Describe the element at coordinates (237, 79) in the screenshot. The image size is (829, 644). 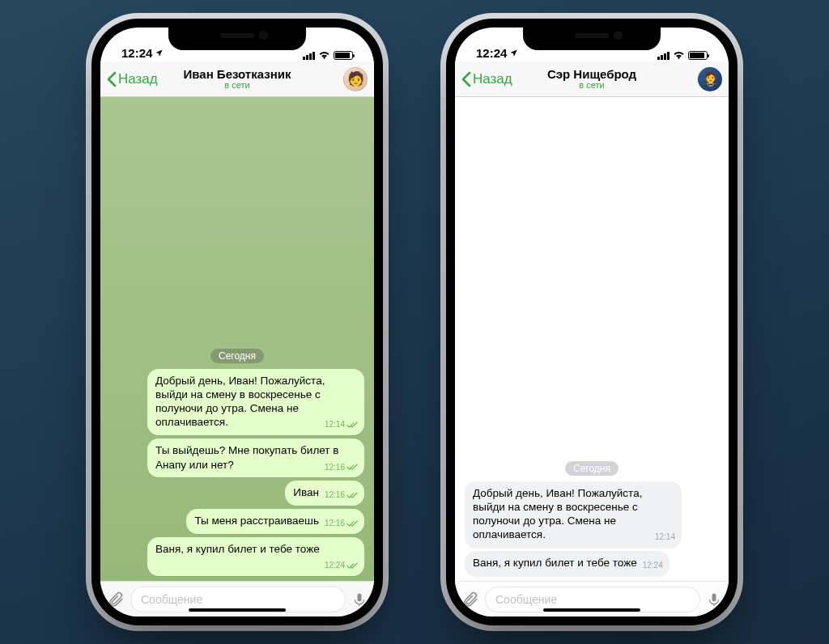
I see `chat-header: Назад Иван Безотказник в сети 🧑` at that location.